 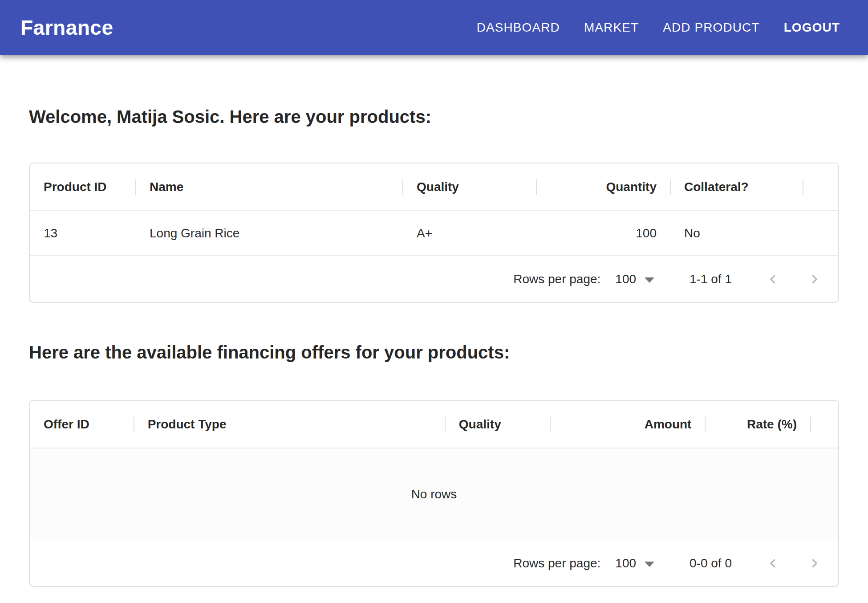 What do you see at coordinates (166, 187) in the screenshot?
I see `column-header-label: Name` at bounding box center [166, 187].